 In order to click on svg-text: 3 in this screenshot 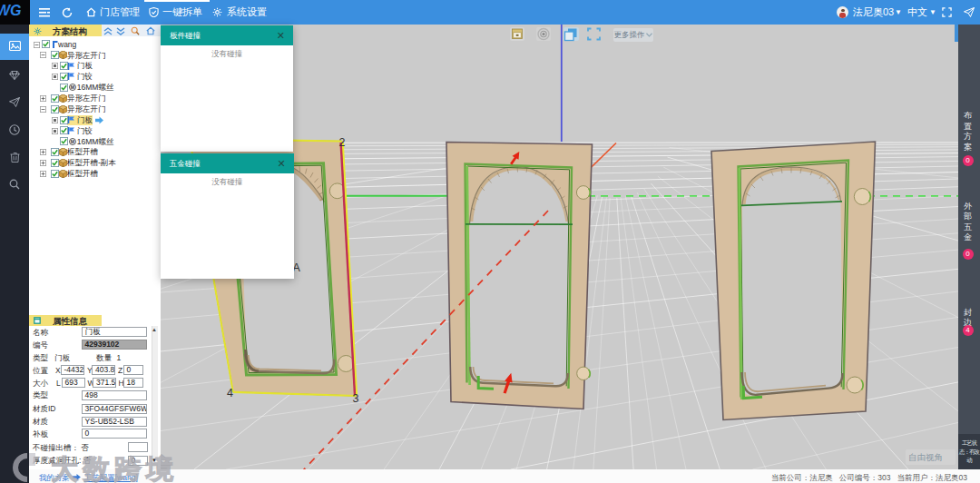, I will do `click(356, 399)`.